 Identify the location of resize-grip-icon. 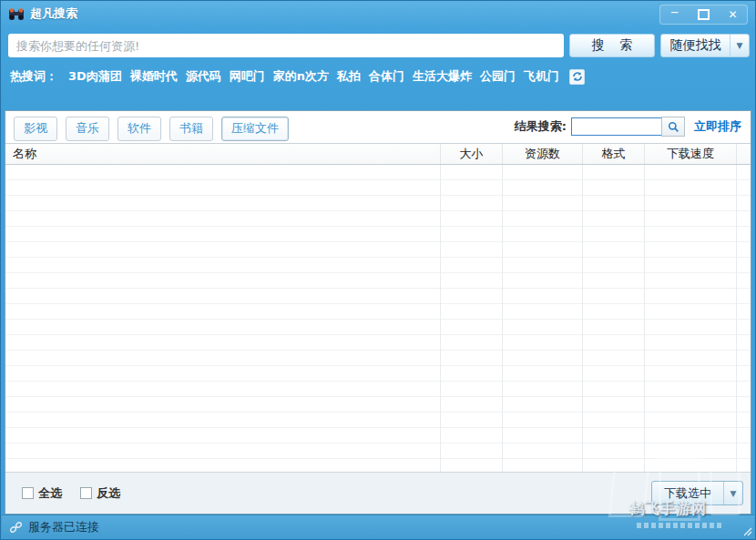
(747, 531).